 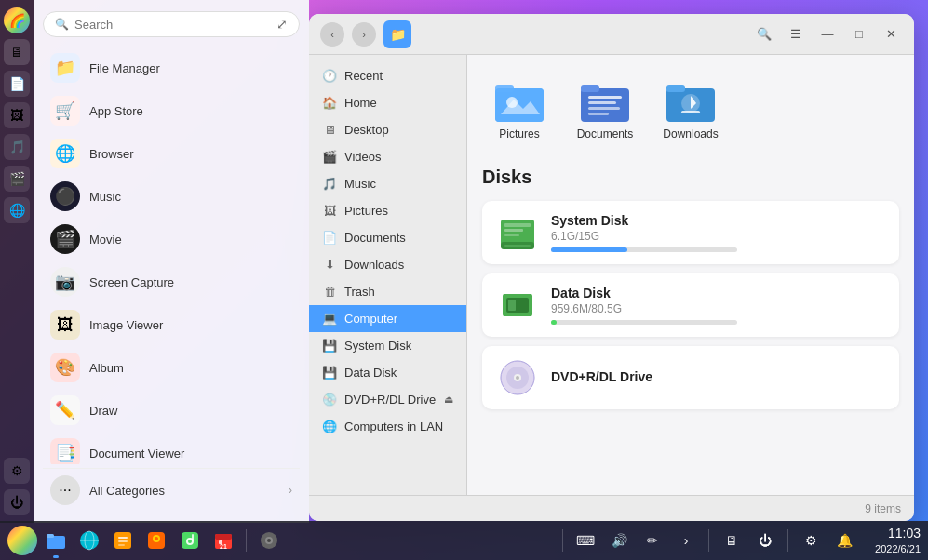 What do you see at coordinates (17, 471) in the screenshot?
I see `settings-taskbar-icon: ⚙` at bounding box center [17, 471].